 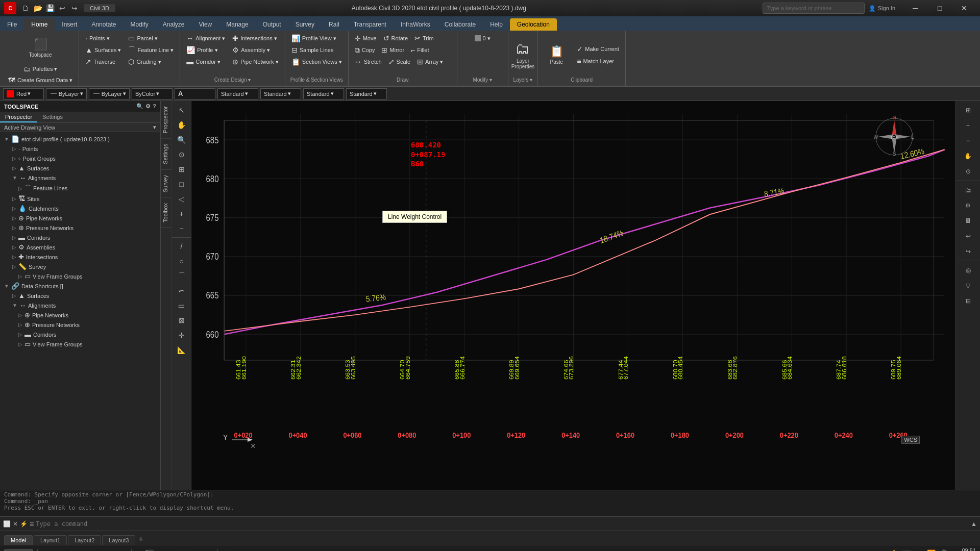 What do you see at coordinates (182, 169) in the screenshot?
I see `zoom-extents: ⊞` at bounding box center [182, 169].